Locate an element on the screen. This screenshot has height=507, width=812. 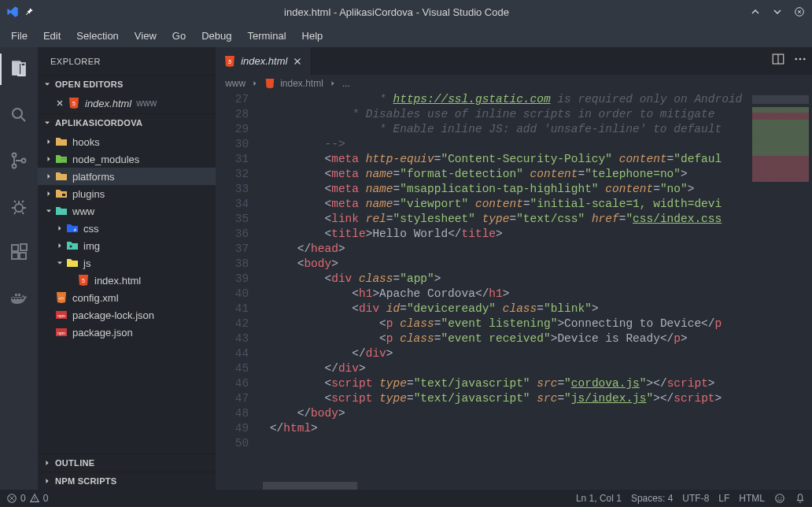
tree-item-hooks: hooks is located at coordinates (127, 142).